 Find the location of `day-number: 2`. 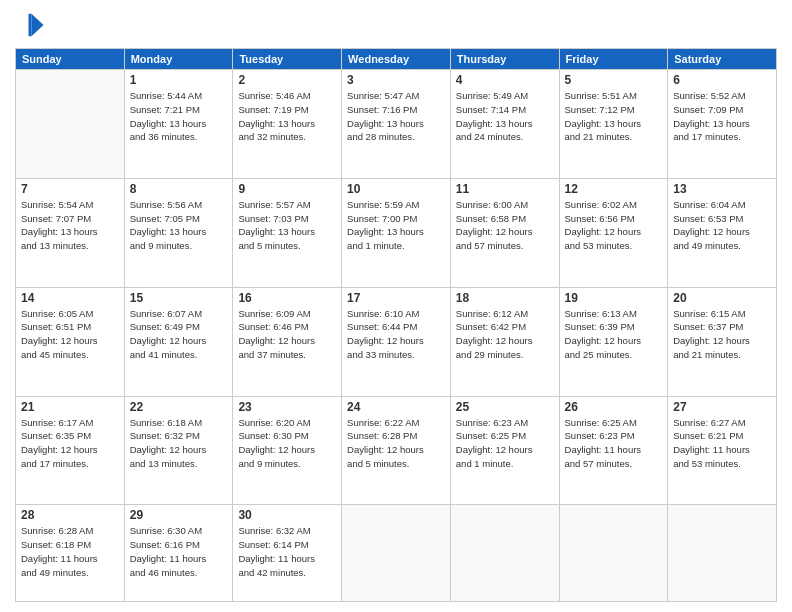

day-number: 2 is located at coordinates (287, 80).